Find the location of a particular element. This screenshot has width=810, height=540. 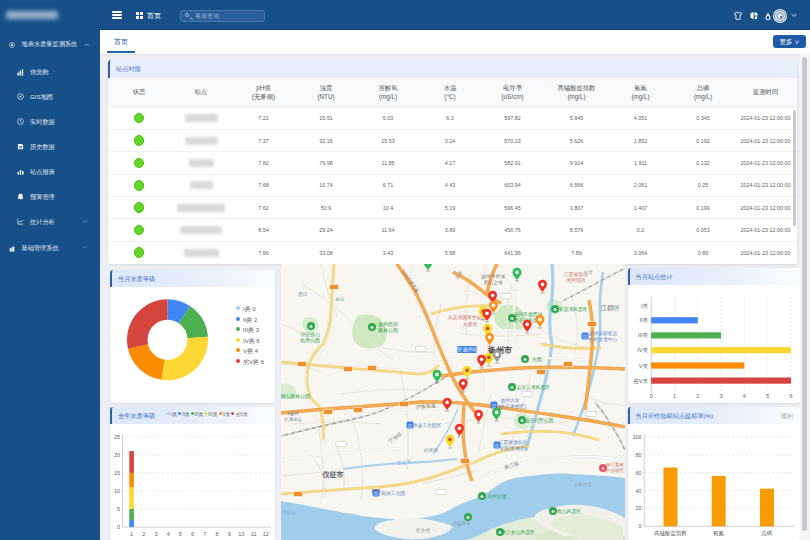

svg-text: 氨氮 is located at coordinates (719, 533).